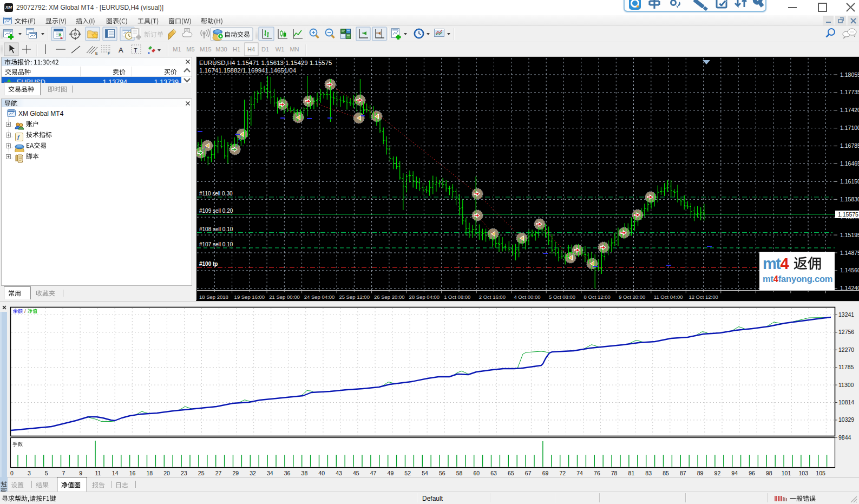  Describe the element at coordinates (848, 214) in the screenshot. I see `svg-text: 1.15575` at that location.